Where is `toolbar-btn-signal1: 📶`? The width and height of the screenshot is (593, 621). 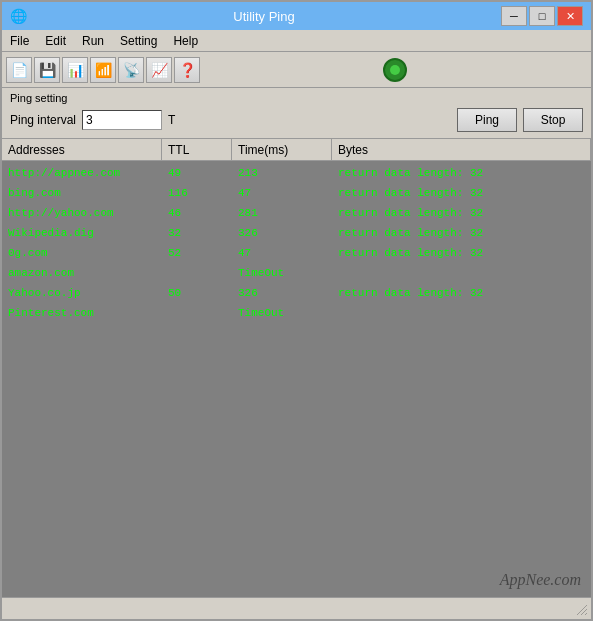 toolbar-btn-signal1: 📶 is located at coordinates (103, 70).